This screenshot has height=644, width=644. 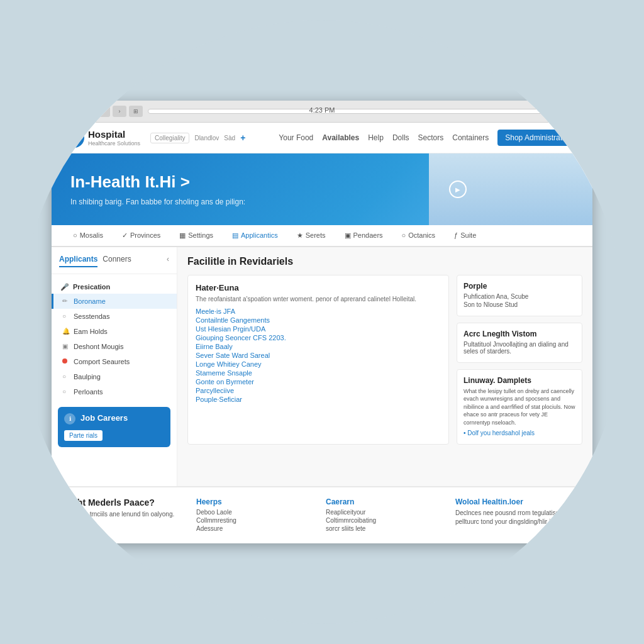 I want to click on url-bar, so click(x=350, y=111).